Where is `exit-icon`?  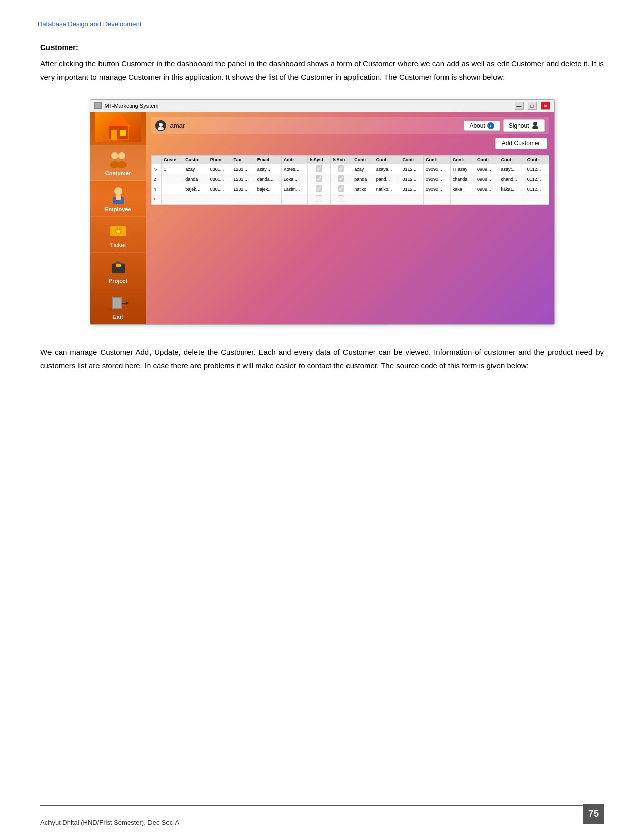
exit-icon is located at coordinates (118, 303).